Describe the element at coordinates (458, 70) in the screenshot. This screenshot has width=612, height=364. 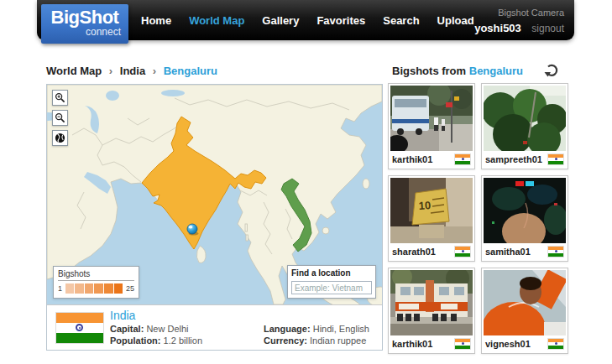
I see `gallery-title: Bigshots from Bengaluru` at that location.